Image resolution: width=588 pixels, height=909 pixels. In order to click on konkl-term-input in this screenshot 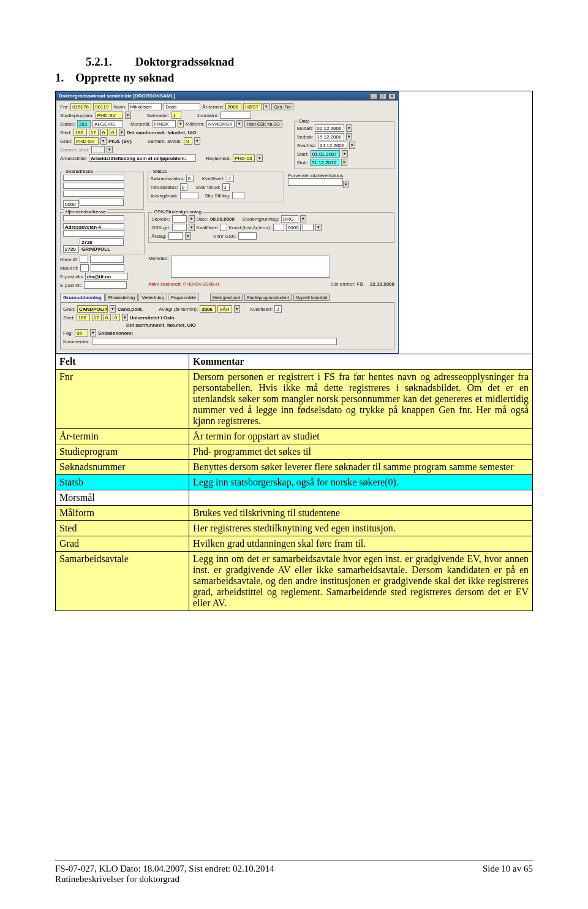, I will do `click(308, 227)`.